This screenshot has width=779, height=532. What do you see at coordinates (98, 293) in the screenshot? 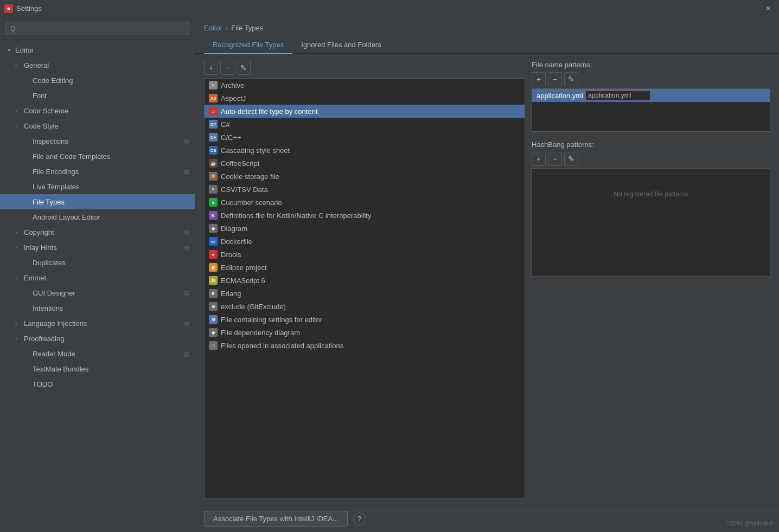
I see `sidebar-item-gui-designer: GUI Designer▤` at bounding box center [98, 293].